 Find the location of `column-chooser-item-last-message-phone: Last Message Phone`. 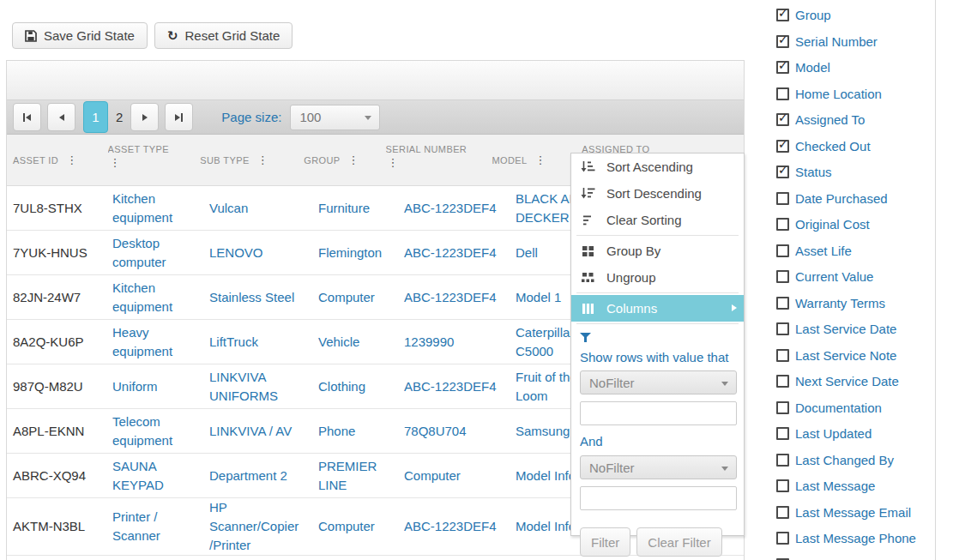

column-chooser-item-last-message-phone: Last Message Phone is located at coordinates (846, 539).